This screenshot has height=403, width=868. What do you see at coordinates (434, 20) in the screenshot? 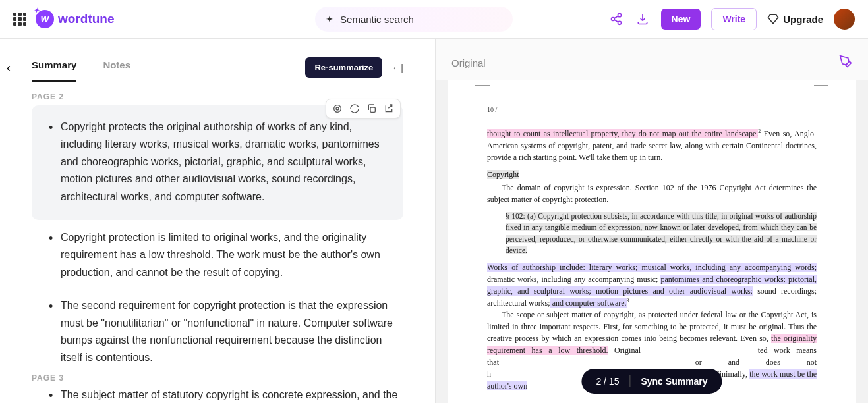
I see `app-header: w wordtune ✦ Semantic search New Write U…` at bounding box center [434, 20].